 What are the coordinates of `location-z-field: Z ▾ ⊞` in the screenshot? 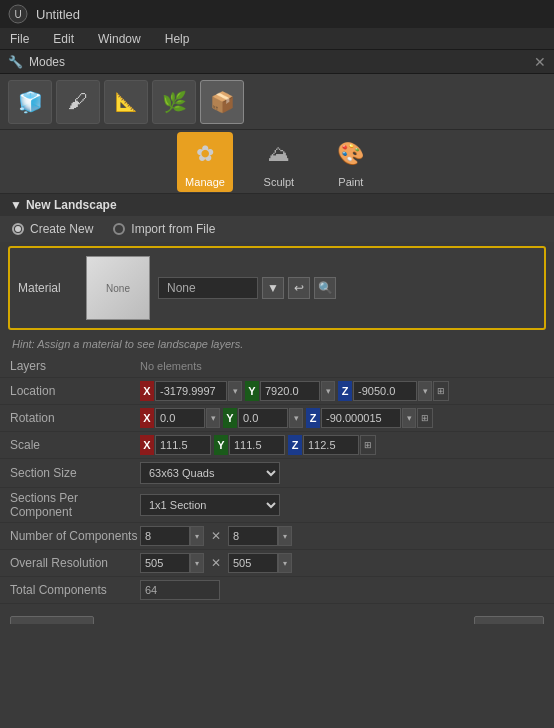 It's located at (394, 391).